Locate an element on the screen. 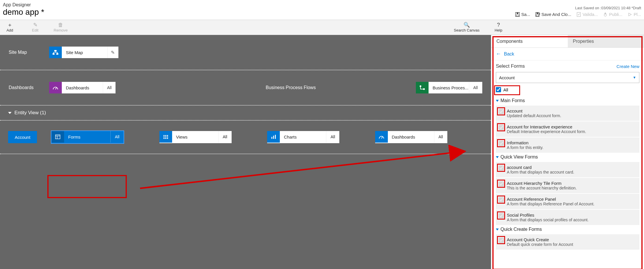 Image resolution: width=644 pixels, height=269 pixels. search-canvas-button: 🔍 Search Canvas is located at coordinates (467, 27).